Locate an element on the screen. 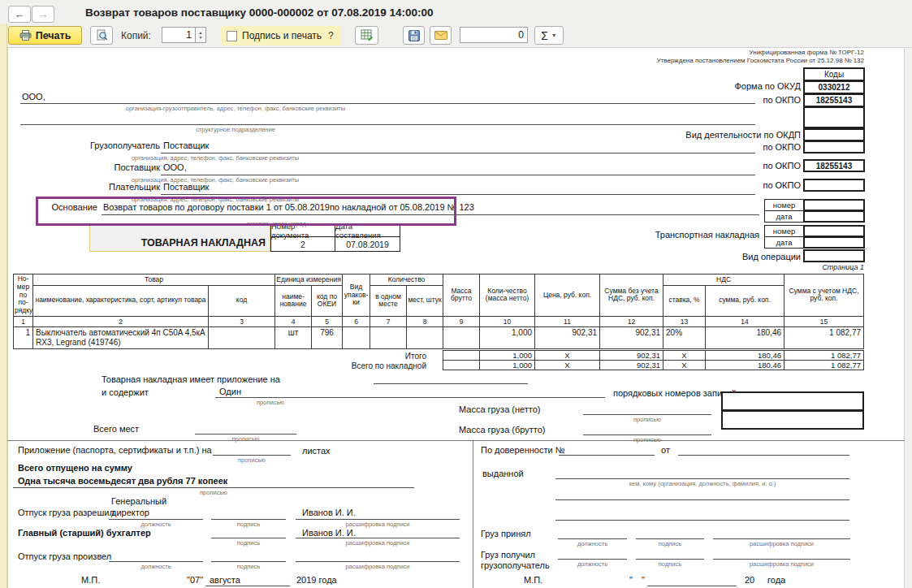  totals-x2: X is located at coordinates (685, 356).